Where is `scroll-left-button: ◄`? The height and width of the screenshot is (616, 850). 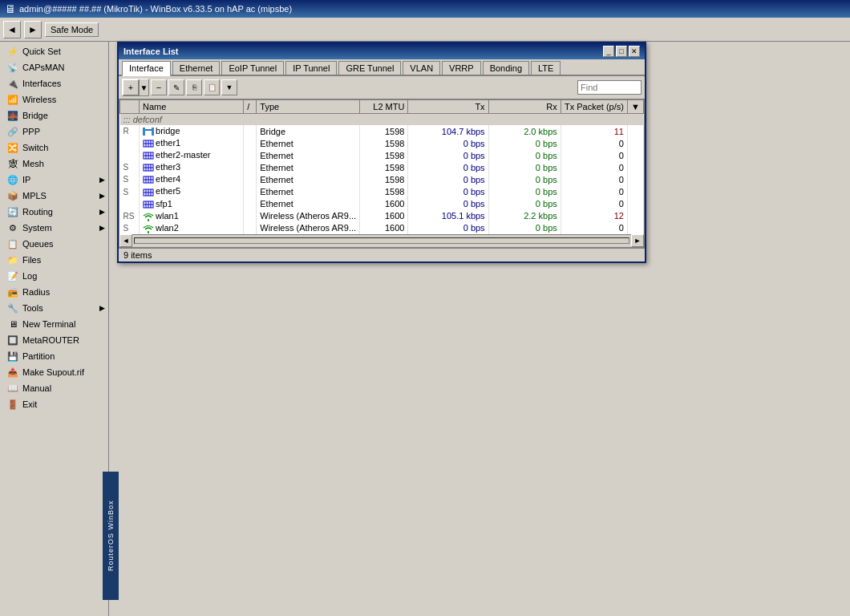
scroll-left-button: ◄ is located at coordinates (126, 241).